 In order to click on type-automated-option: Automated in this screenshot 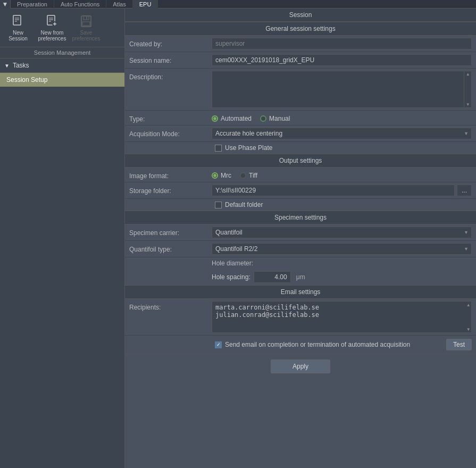, I will do `click(232, 119)`.